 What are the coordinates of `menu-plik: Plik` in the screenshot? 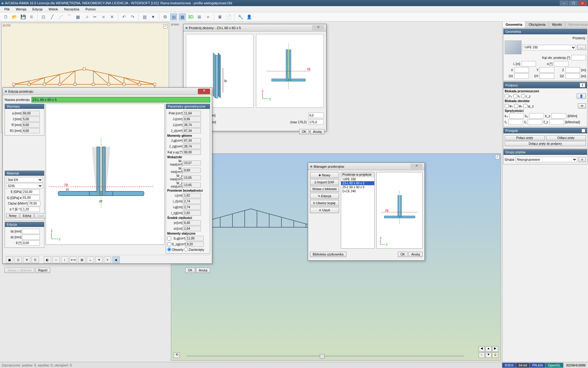 It's located at (7, 9).